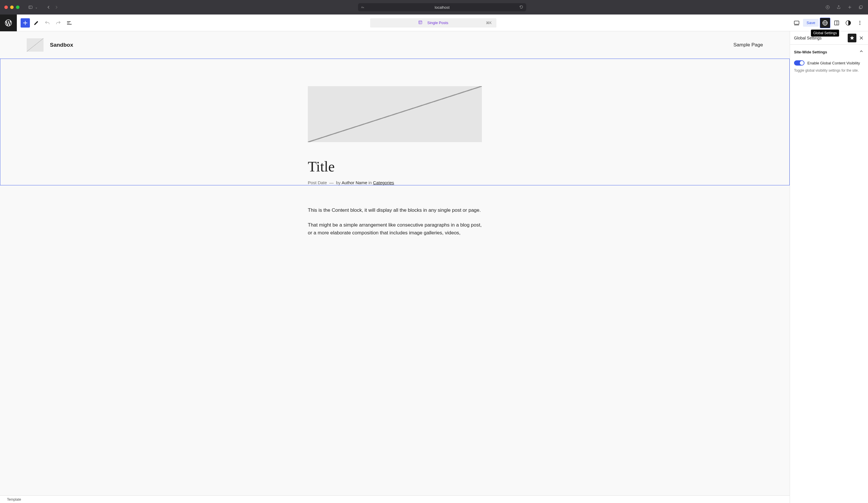  I want to click on template-label: Single Posts, so click(438, 23).